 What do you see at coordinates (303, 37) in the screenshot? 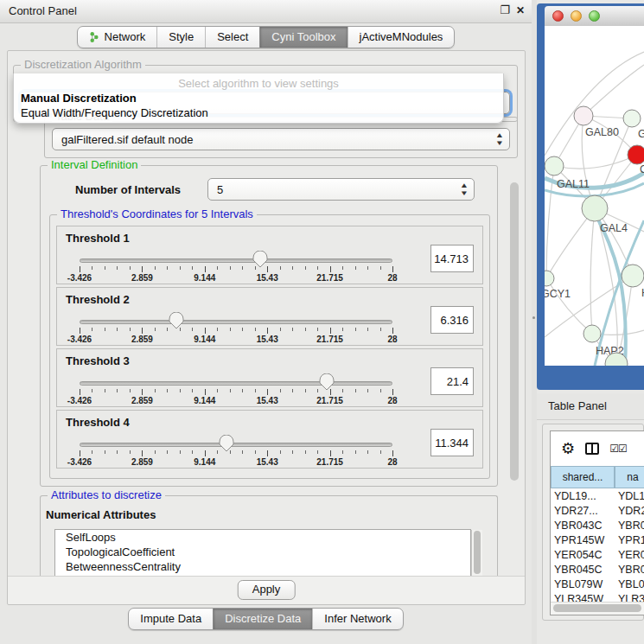
I see `tab-cyni-toolbox: Cyni Toolbox` at bounding box center [303, 37].